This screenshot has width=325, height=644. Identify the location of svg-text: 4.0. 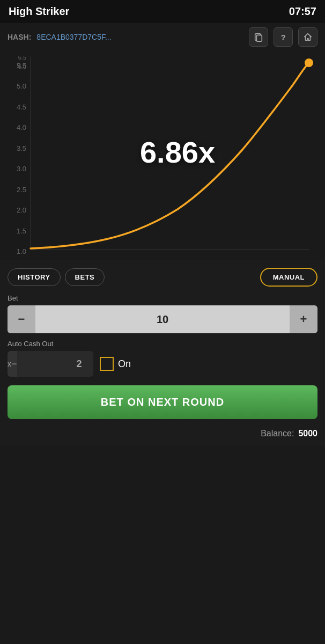
(21, 128).